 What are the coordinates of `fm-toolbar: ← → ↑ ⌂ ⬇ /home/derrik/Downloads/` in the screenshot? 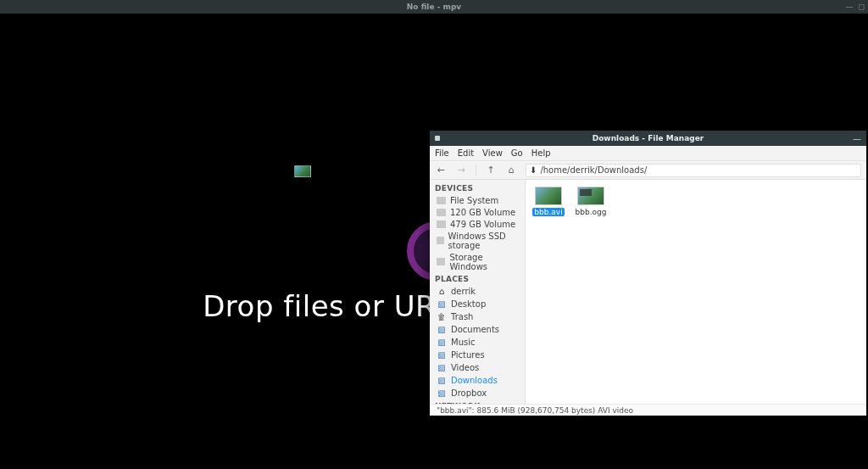 It's located at (648, 170).